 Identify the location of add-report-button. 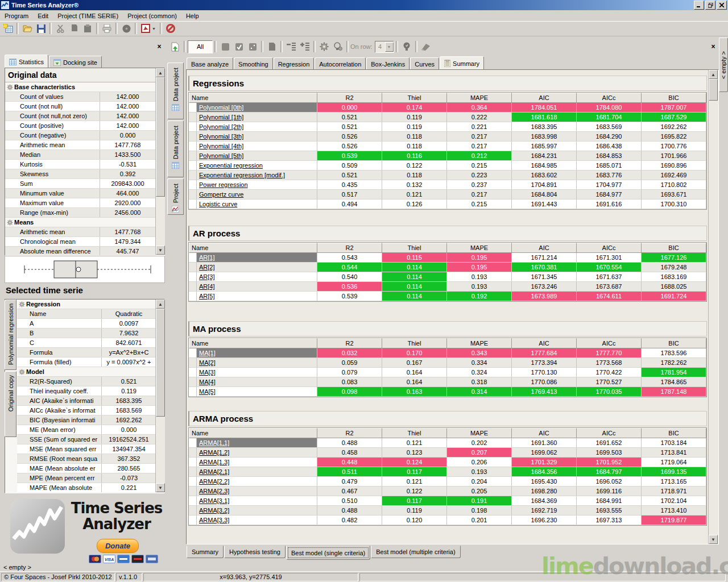
(175, 47).